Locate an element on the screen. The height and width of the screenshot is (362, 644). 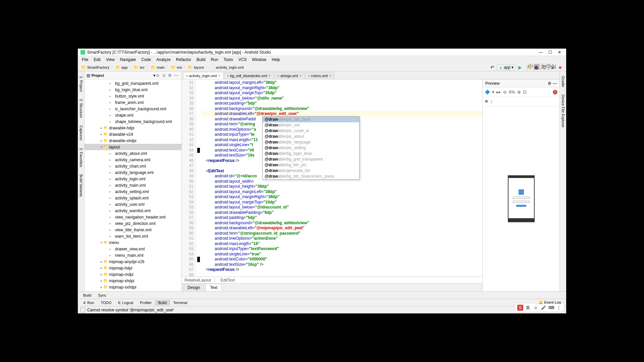
stop-button: ■ is located at coordinates (560, 67).